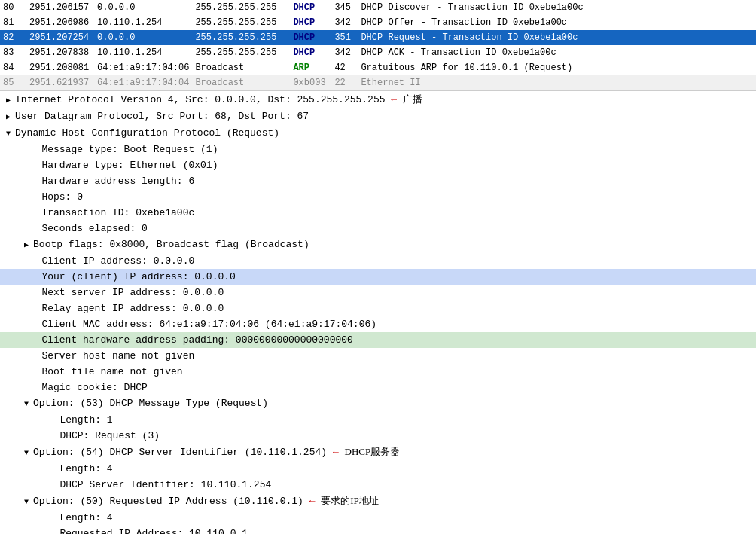 The height and width of the screenshot is (534, 756). What do you see at coordinates (378, 324) in the screenshot?
I see `detail-field: Client MAC address: 64:e1:a9:17:04:06 (6…` at bounding box center [378, 324].